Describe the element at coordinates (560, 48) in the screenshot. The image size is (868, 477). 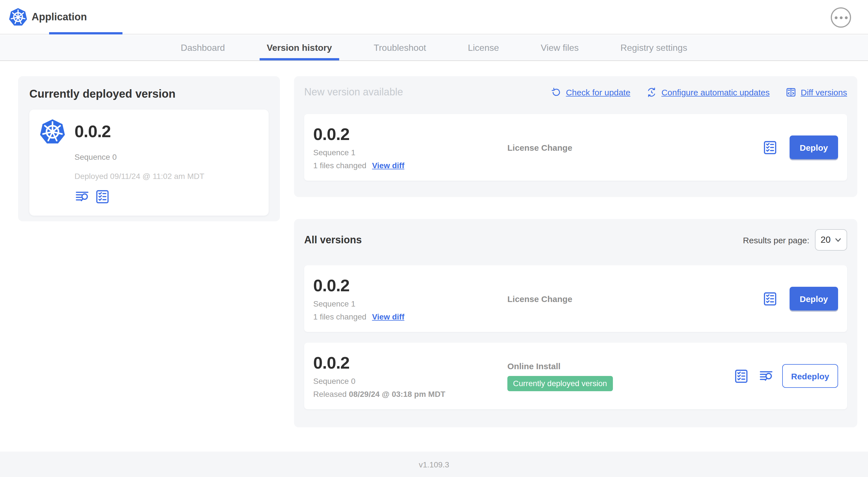
I see `tab-view-files: View files` at that location.